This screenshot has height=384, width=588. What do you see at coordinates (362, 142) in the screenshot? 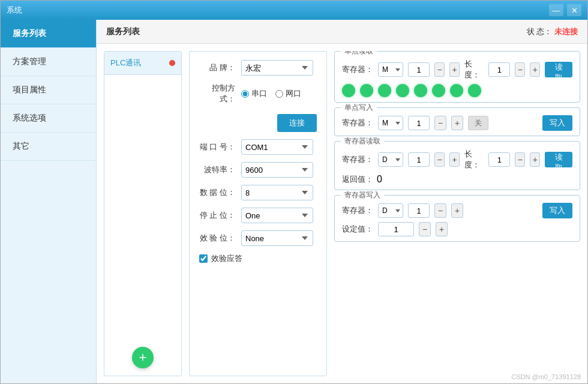
I see `reg-read-title: 寄存器读取` at bounding box center [362, 142].